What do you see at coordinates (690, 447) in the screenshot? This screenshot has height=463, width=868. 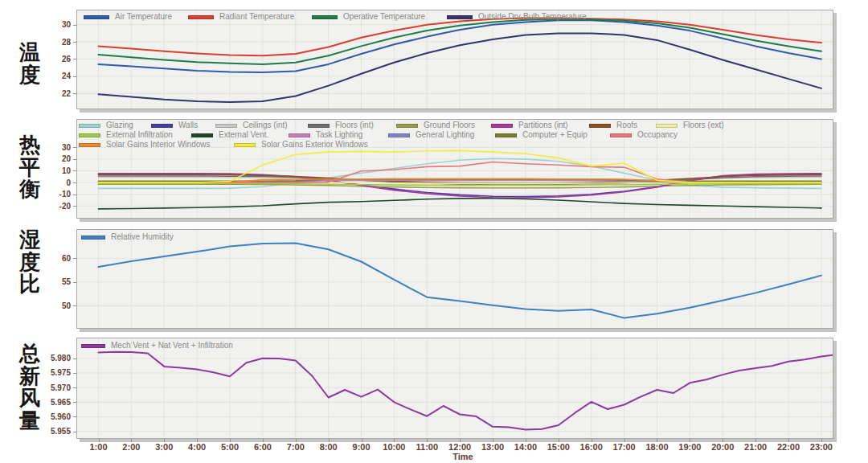 I see `x-tick-label: 19:00` at bounding box center [690, 447].